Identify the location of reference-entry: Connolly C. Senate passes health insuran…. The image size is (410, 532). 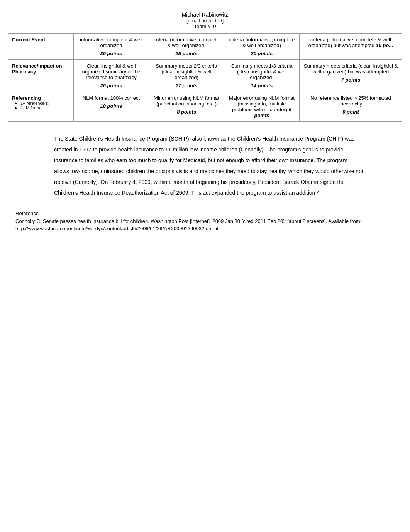
(205, 225).